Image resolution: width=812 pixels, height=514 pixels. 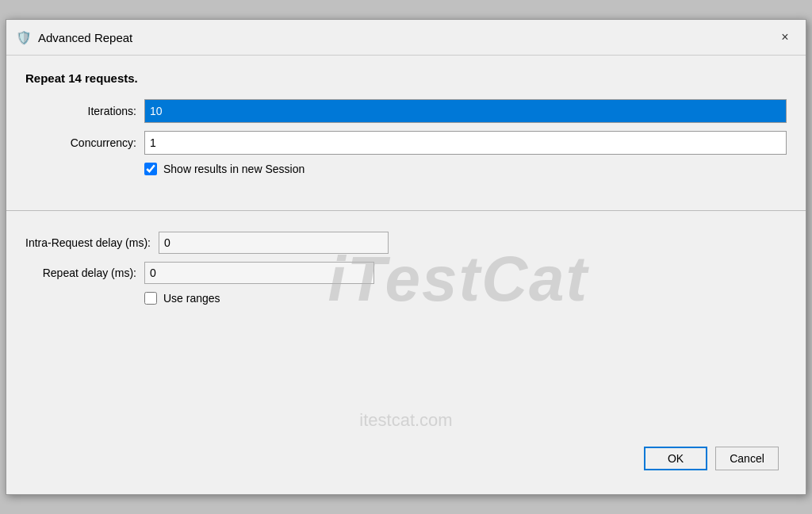 I want to click on show-results-row: Show results in new Session, so click(x=465, y=169).